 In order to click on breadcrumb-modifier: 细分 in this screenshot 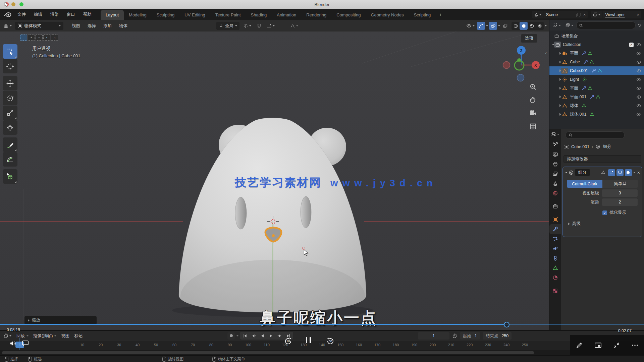, I will do `click(607, 147)`.